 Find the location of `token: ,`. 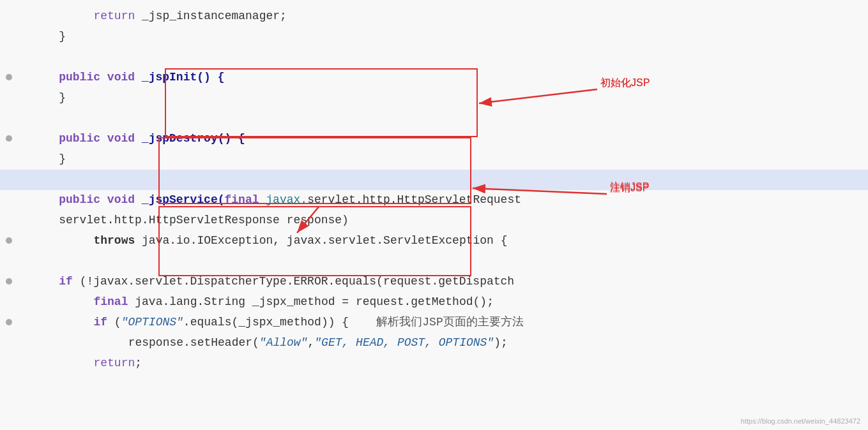

token: , is located at coordinates (310, 343).